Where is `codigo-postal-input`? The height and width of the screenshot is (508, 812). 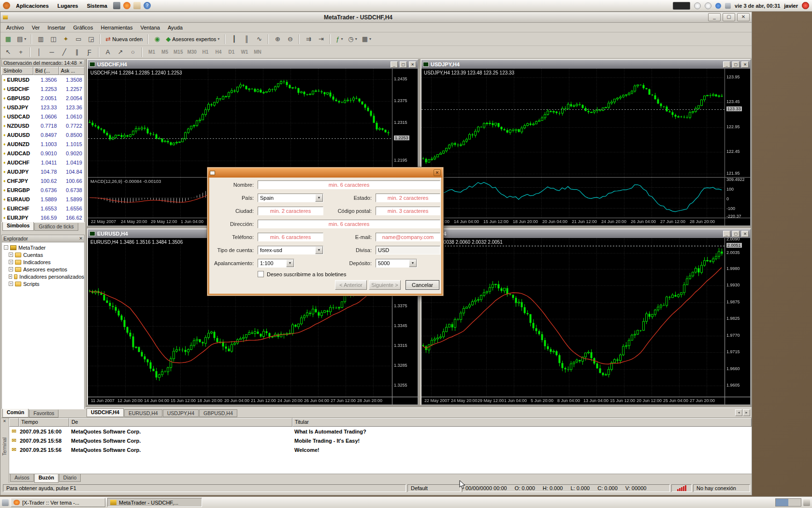
codigo-postal-input is located at coordinates (408, 211).